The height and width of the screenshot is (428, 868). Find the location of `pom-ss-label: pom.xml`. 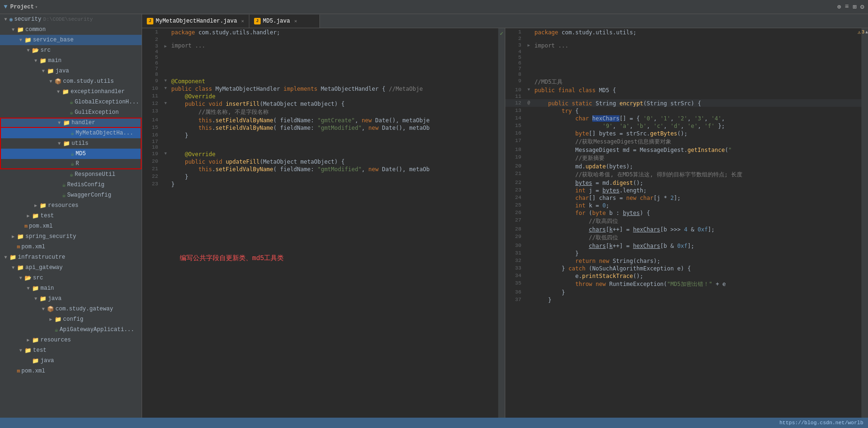

pom-ss-label: pom.xml is located at coordinates (33, 247).